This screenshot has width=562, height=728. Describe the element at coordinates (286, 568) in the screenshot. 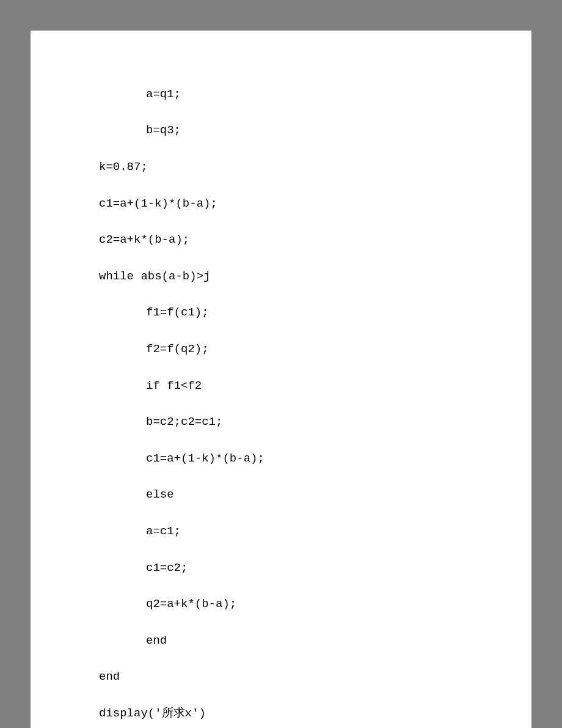

I see `code-line: c1=c2;` at that location.